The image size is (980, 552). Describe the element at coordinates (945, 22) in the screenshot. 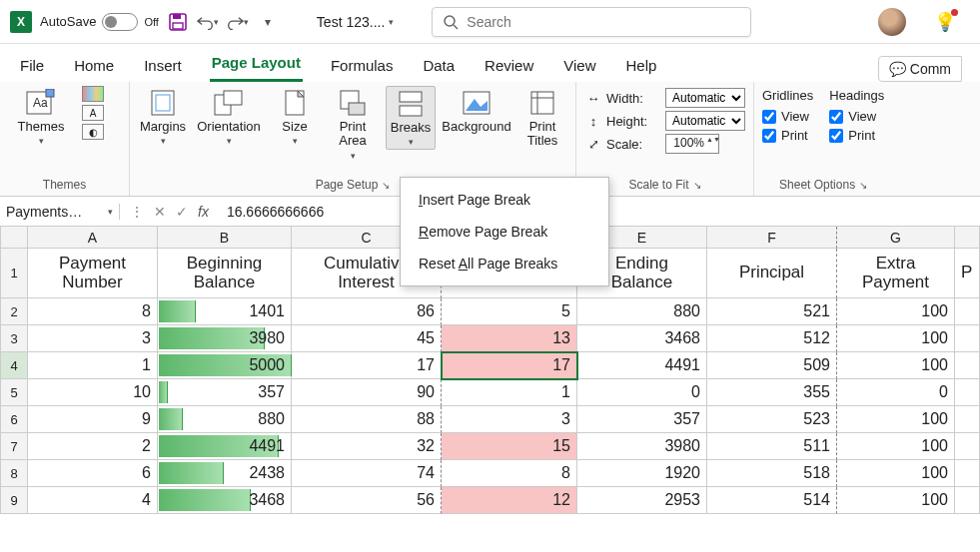

I see `ideas-bulb-icon: 💡` at that location.